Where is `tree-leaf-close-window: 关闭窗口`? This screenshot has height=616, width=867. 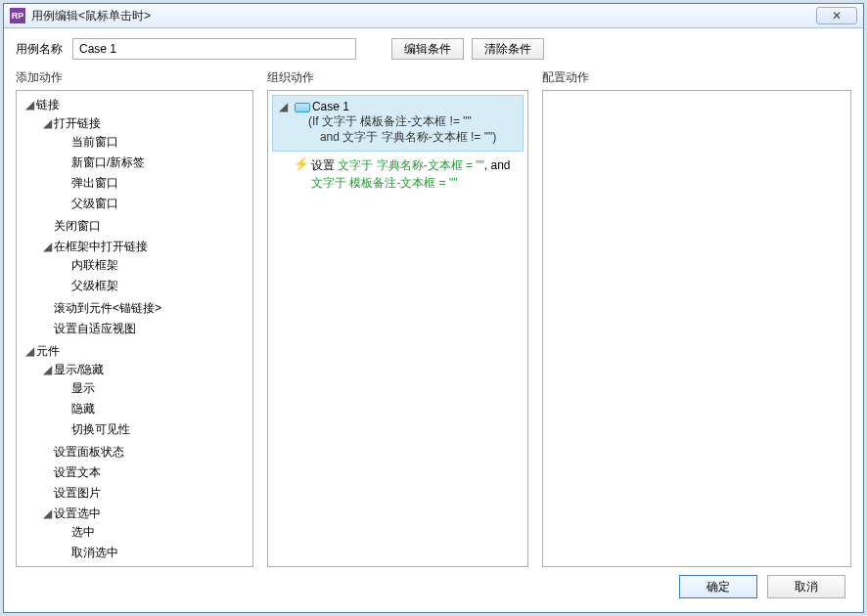
tree-leaf-close-window: 关闭窗口 is located at coordinates (145, 227).